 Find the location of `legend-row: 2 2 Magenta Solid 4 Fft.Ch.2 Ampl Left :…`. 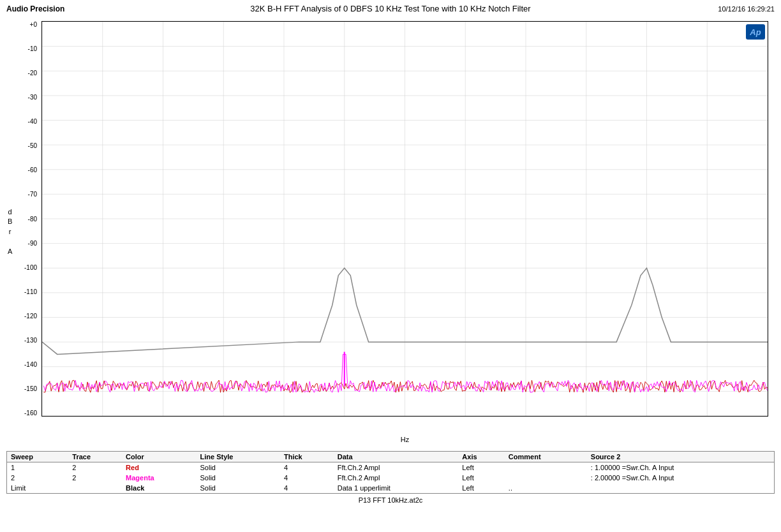

legend-row: 2 2 Magenta Solid 4 Fft.Ch.2 Ampl Left :… is located at coordinates (390, 478).